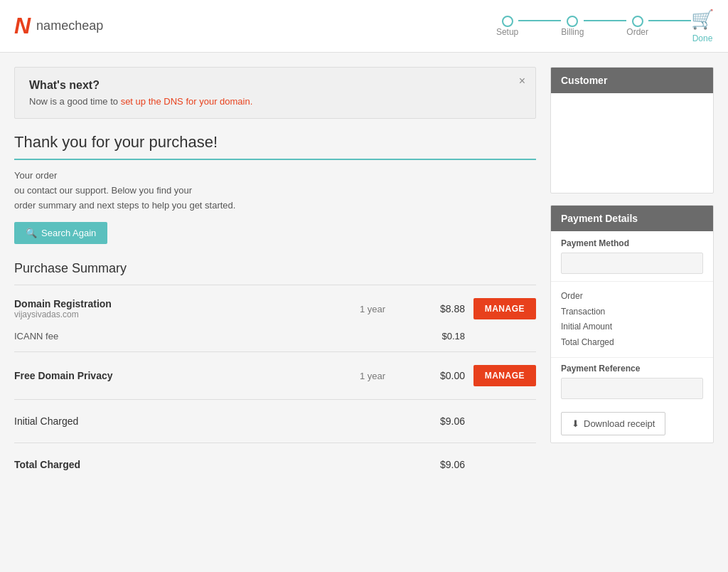  Describe the element at coordinates (176, 376) in the screenshot. I see `free-domain-privacy-name: Free Domain Privacy` at that location.